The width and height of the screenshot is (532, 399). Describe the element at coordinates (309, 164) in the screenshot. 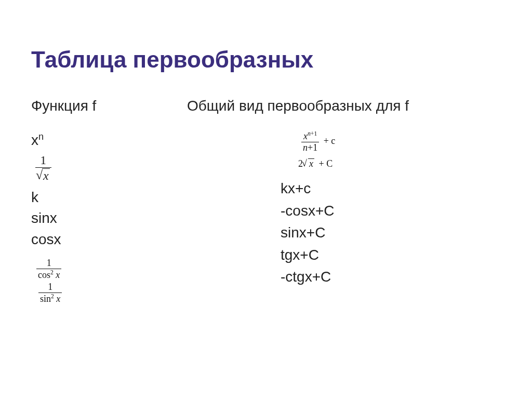

I see `sqrt-icon-2: x` at that location.